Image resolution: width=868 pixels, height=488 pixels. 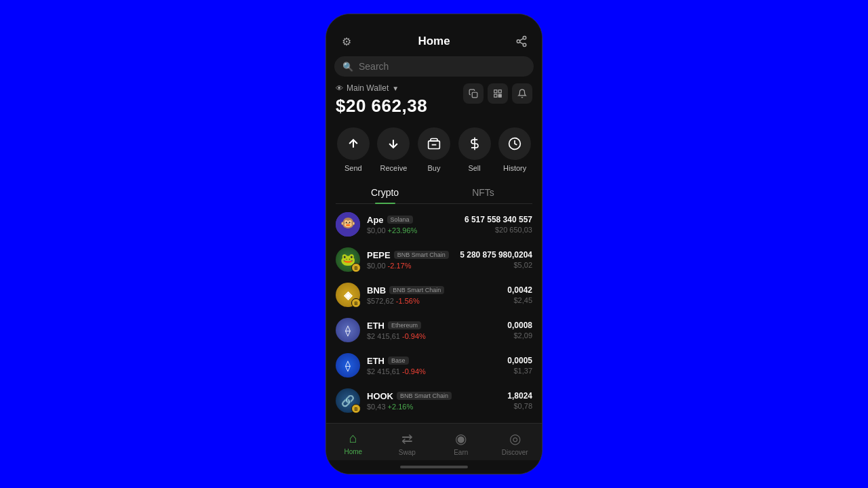 What do you see at coordinates (434, 442) in the screenshot?
I see `bottom-nav: ⌂ Home ⇄ Swap ◉ Earn ◎ Discover` at bounding box center [434, 442].